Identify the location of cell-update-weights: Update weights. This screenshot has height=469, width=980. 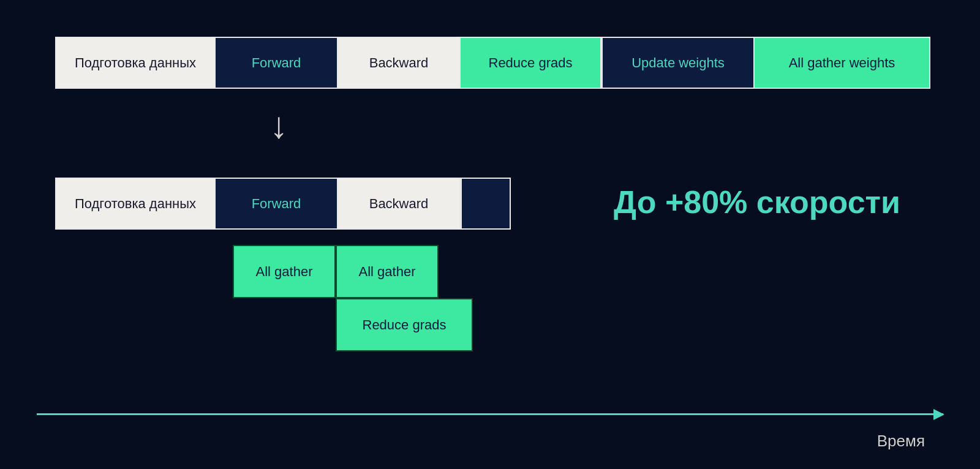
(678, 62).